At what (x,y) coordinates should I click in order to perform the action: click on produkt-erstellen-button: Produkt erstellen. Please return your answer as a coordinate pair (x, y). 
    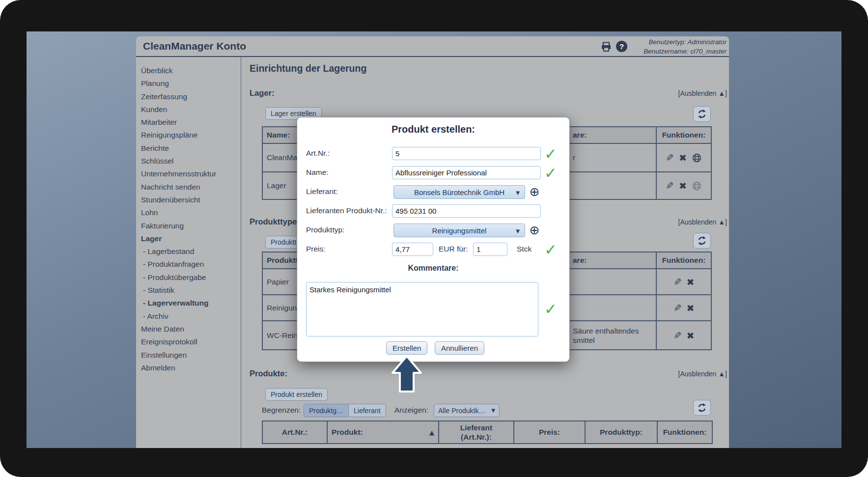
    Looking at the image, I should click on (297, 394).